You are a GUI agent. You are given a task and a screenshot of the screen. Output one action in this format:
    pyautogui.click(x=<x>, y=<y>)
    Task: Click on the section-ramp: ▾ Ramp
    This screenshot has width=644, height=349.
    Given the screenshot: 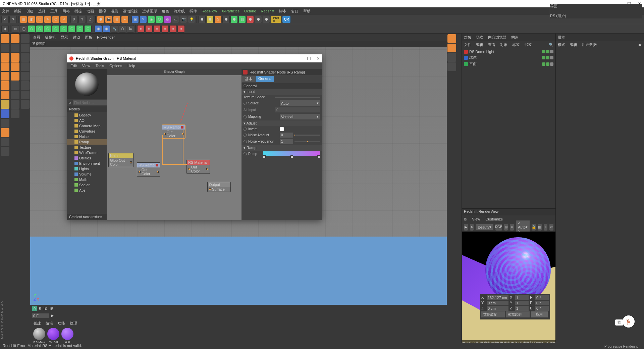 What is the action you would take?
    pyautogui.click(x=282, y=148)
    